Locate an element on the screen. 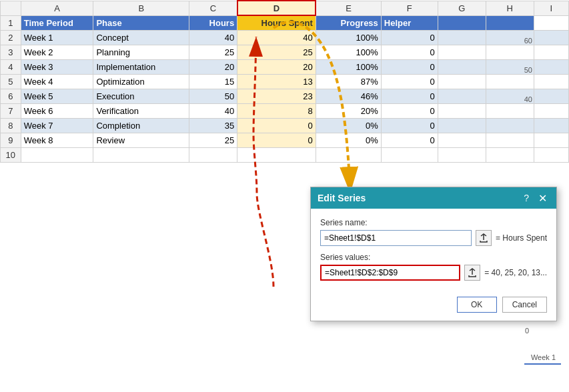 This screenshot has width=569, height=392. col-header-d: D is located at coordinates (277, 8).